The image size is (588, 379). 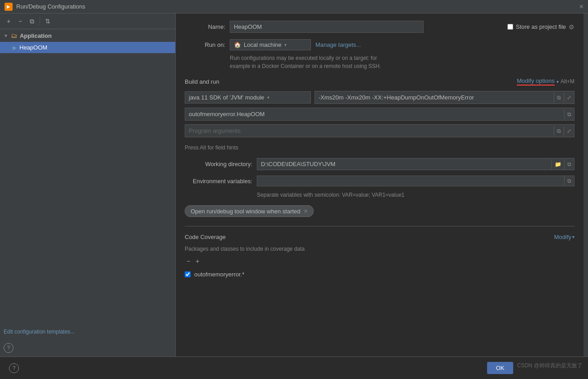 I want to click on sidebar-toolbar: + − ⧉ ⇅, so click(x=87, y=22).